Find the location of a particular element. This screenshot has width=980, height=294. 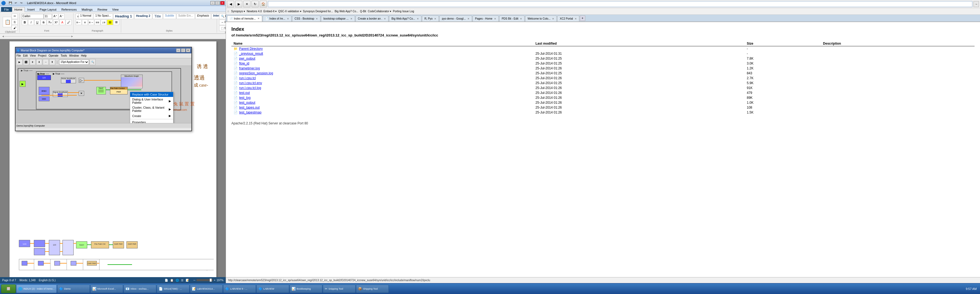

taskbar-item-labview2014: 📝 LabVIEW2014... is located at coordinates (206, 289).